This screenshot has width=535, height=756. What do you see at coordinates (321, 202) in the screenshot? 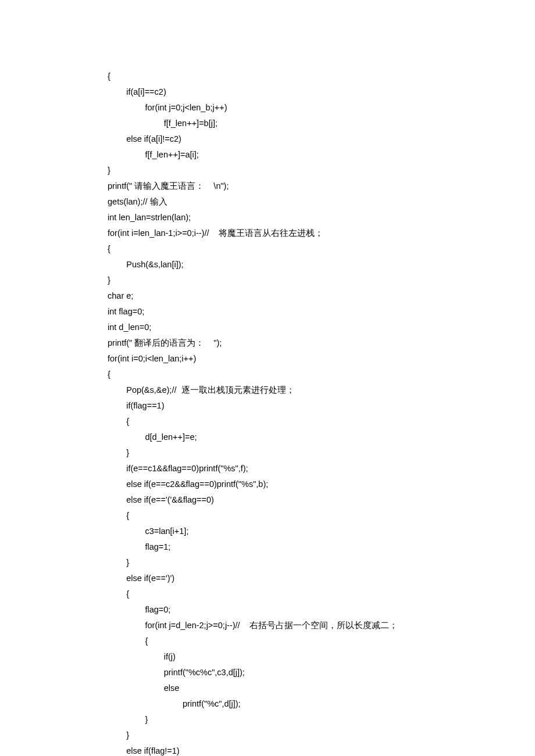
I see `code-line: gets(lan);// 输入` at bounding box center [321, 202].